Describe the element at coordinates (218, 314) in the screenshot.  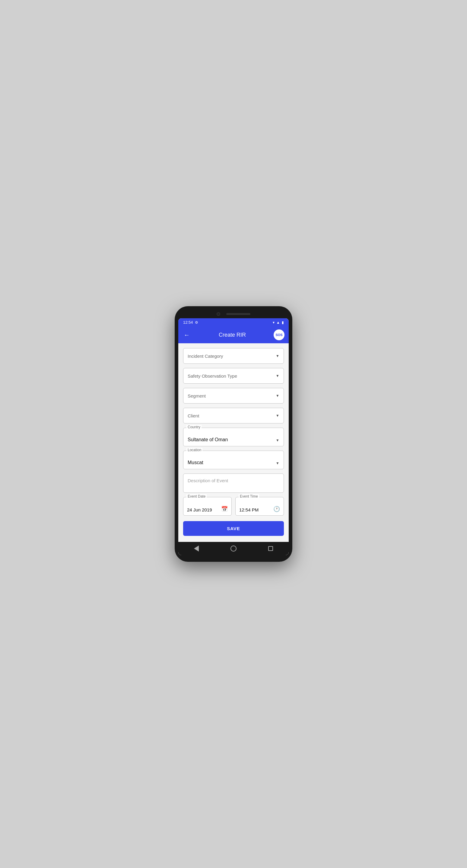
I see `phone-camera` at that location.